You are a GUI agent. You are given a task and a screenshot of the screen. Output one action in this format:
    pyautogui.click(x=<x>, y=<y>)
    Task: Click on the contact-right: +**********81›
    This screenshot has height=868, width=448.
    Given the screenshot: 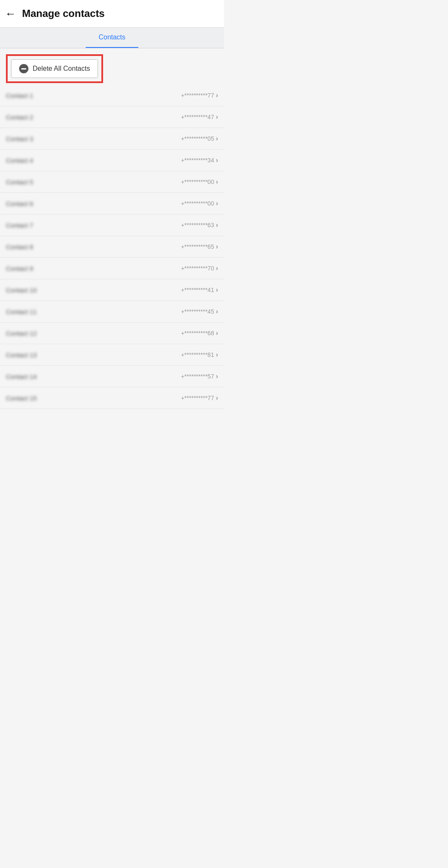 What is the action you would take?
    pyautogui.click(x=199, y=355)
    